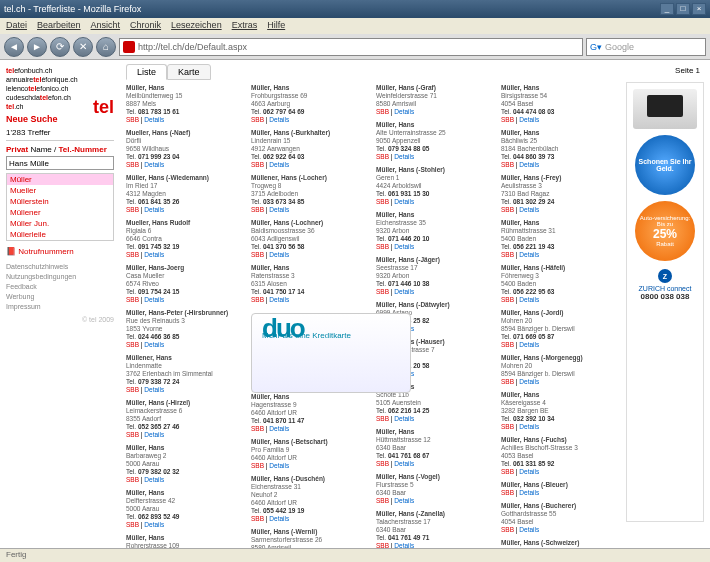 The image size is (710, 562). Describe the element at coordinates (60, 277) in the screenshot. I see `footer-link: Nutzungsbedingungen` at that location.